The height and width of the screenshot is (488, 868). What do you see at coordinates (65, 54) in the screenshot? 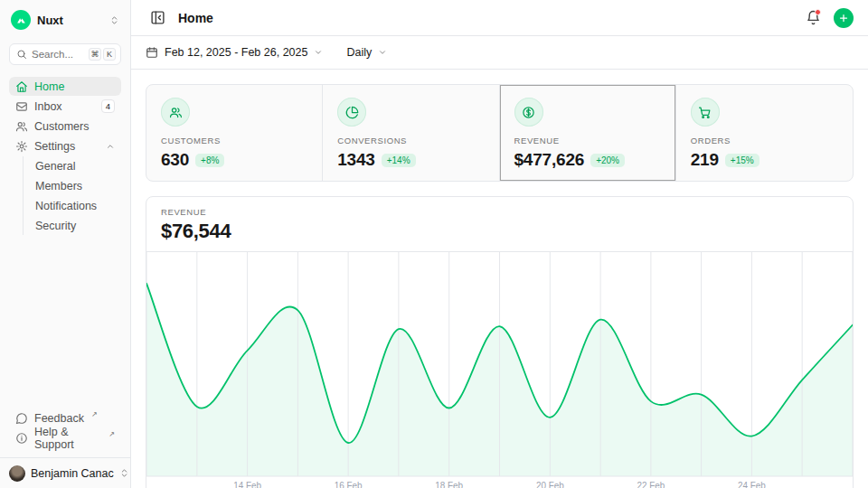
I see `search-input: Search... ⌘ K` at bounding box center [65, 54].